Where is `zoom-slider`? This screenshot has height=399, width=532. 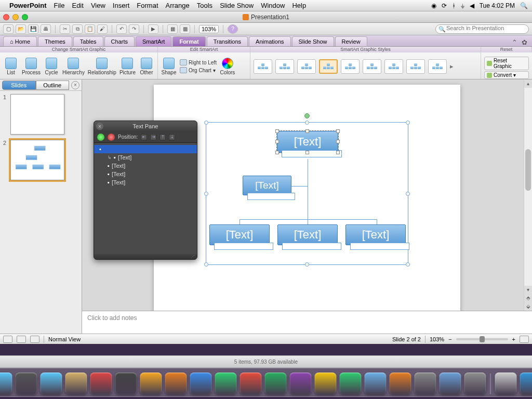 zoom-slider is located at coordinates (482, 339).